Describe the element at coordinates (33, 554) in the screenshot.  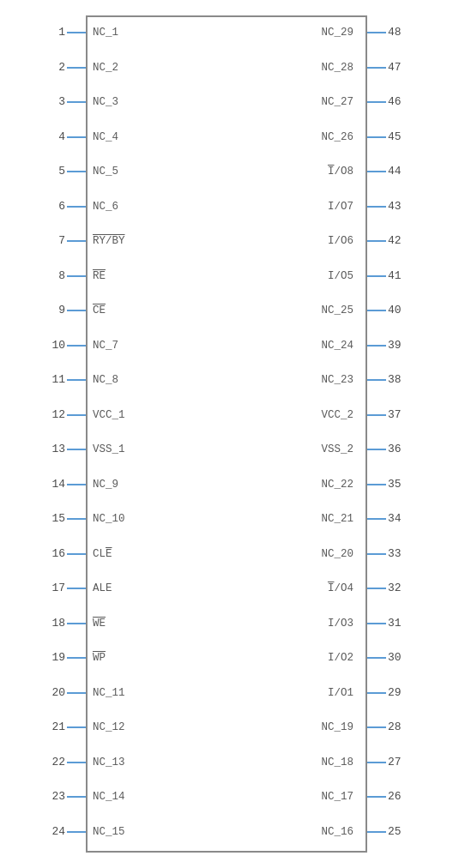
I see `pin-number-left-16: 16` at that location.